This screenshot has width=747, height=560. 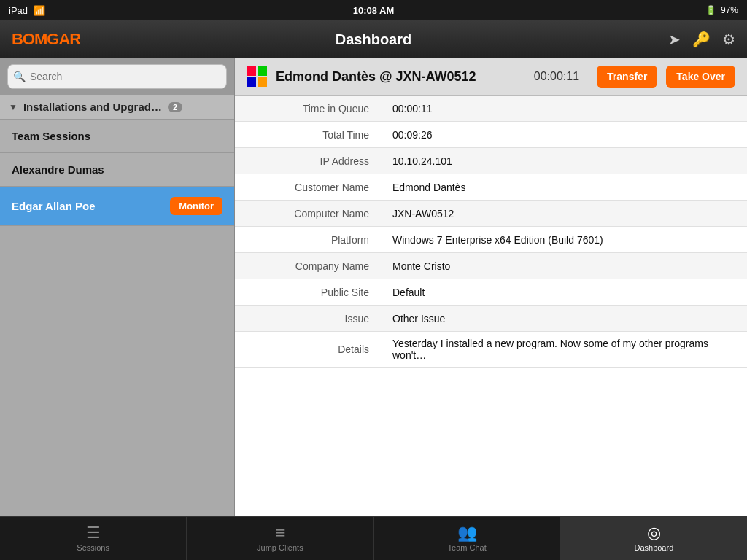 What do you see at coordinates (491, 240) in the screenshot?
I see `detail-row: Platform Windows 7 Enterprise x64 Editio…` at bounding box center [491, 240].